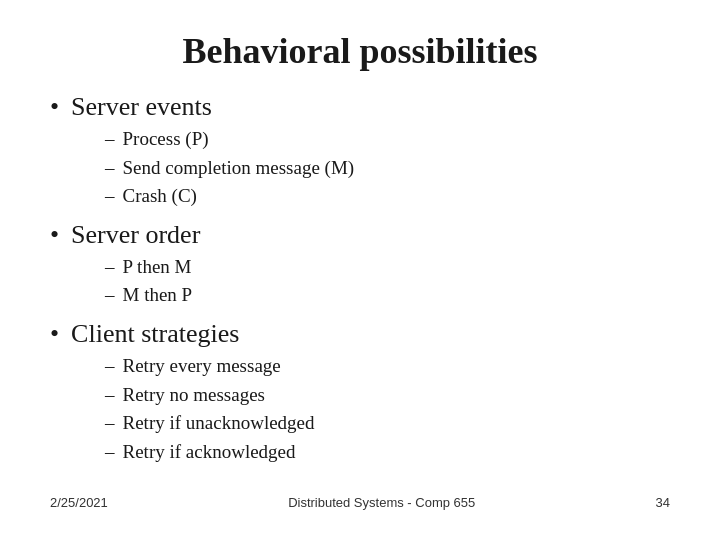 This screenshot has height=540, width=720. What do you see at coordinates (110, 424) in the screenshot?
I see `dash-8: –` at bounding box center [110, 424].